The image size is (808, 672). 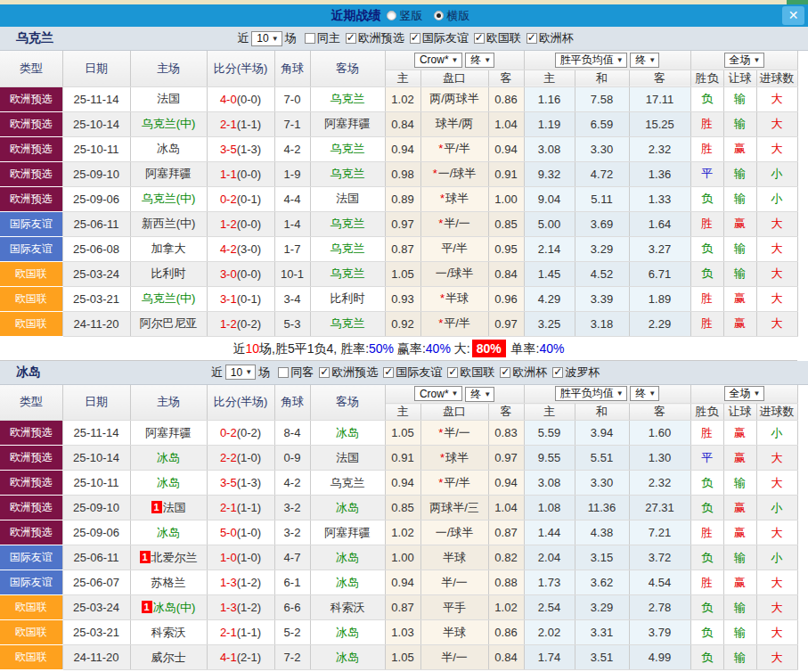 What do you see at coordinates (558, 373) in the screenshot?
I see `competition-4-checkbox` at bounding box center [558, 373].